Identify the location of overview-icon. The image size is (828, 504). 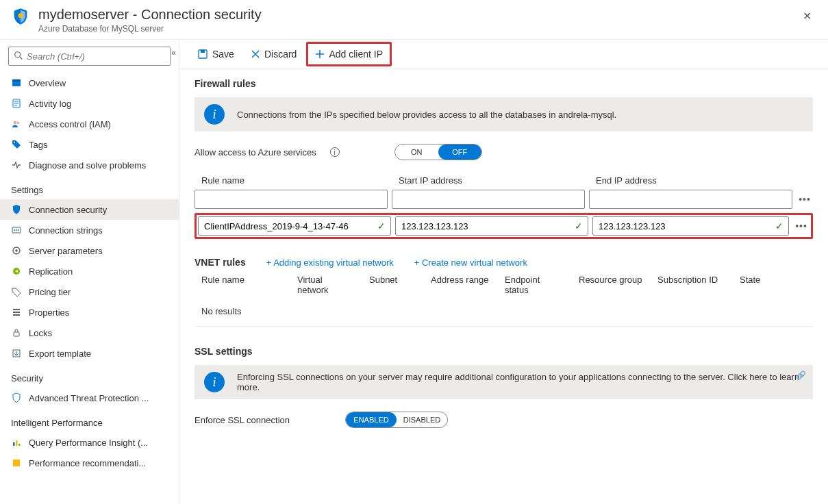
(16, 83).